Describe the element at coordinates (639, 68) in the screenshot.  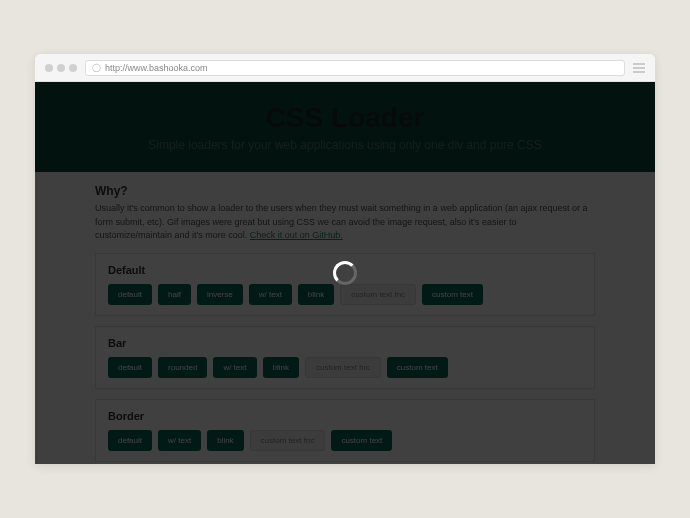
I see `hamburger-menu-icon` at that location.